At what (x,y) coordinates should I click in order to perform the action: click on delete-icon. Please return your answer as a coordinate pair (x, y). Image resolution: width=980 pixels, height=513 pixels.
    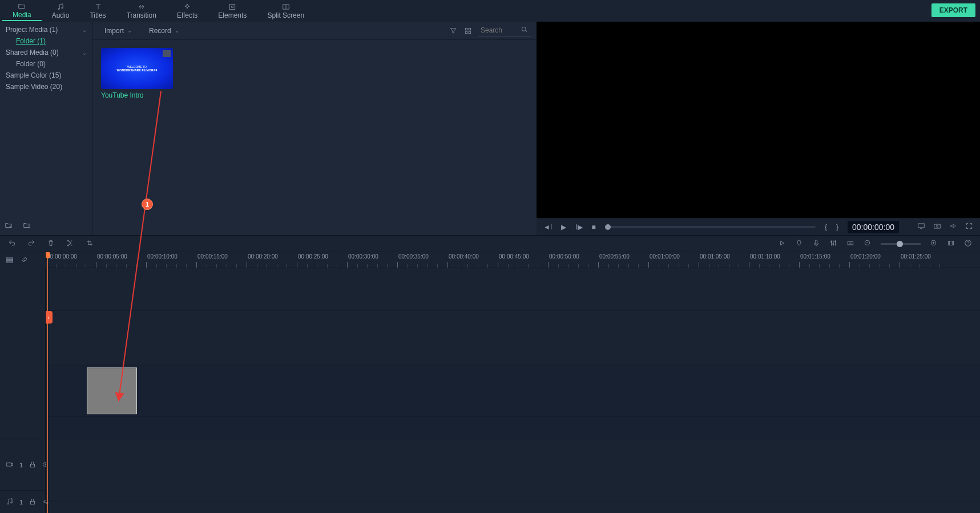
    Looking at the image, I should click on (51, 244).